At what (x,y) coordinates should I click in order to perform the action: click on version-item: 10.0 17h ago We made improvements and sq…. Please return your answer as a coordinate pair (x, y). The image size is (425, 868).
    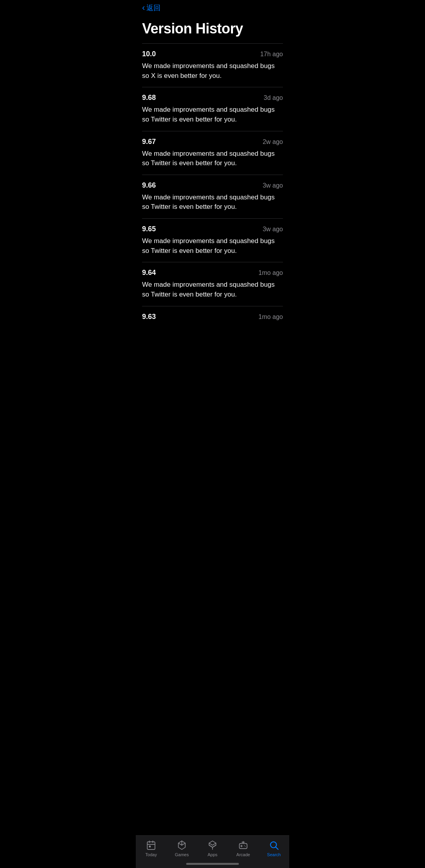
    Looking at the image, I should click on (213, 65).